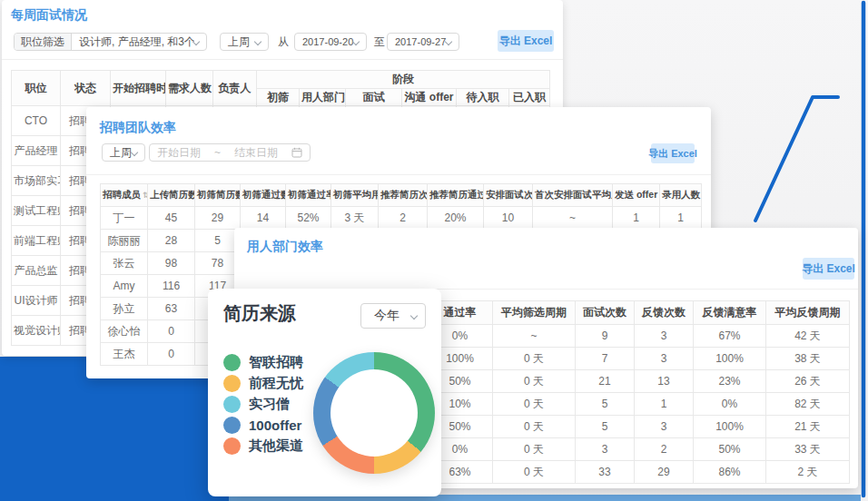 This screenshot has width=868, height=501. I want to click on period-select: 上周, so click(244, 42).